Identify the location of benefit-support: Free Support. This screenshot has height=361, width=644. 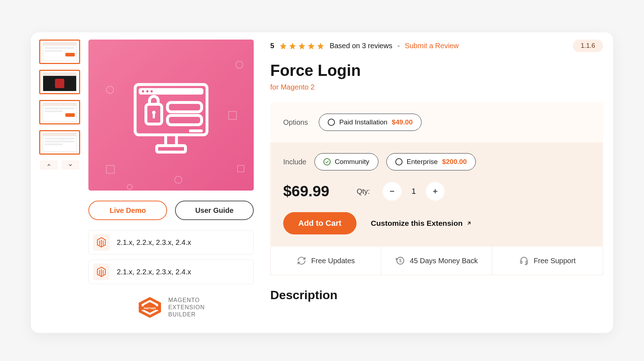
(548, 261).